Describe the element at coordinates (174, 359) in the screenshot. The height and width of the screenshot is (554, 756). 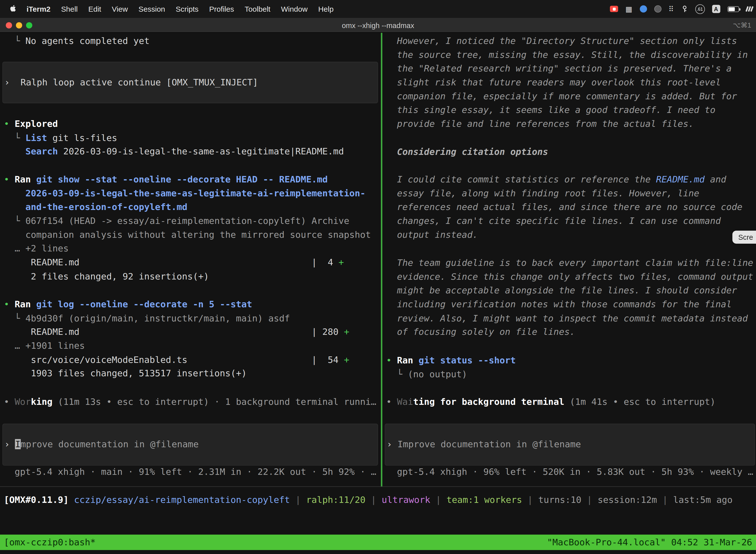
I see `text-segment: src/voice/voiceModeEnabled.ts | 54` at that location.